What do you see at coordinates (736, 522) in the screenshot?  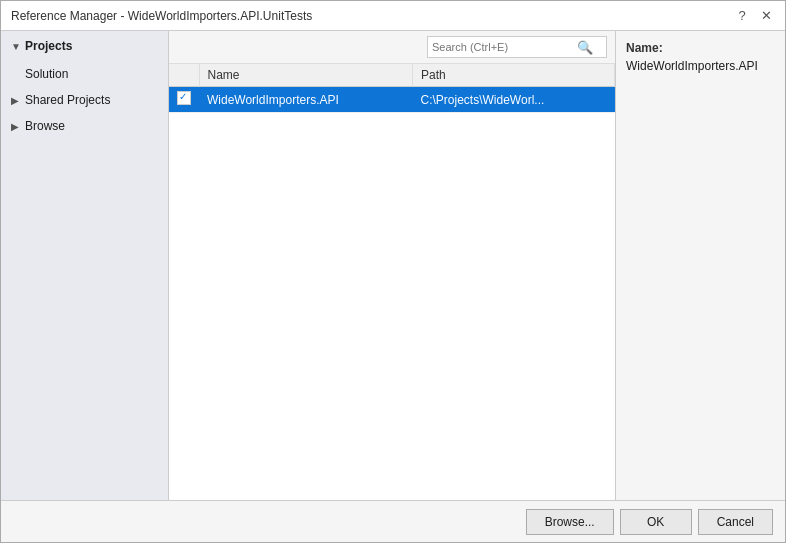 I see `cancel-button: Cancel` at bounding box center [736, 522].